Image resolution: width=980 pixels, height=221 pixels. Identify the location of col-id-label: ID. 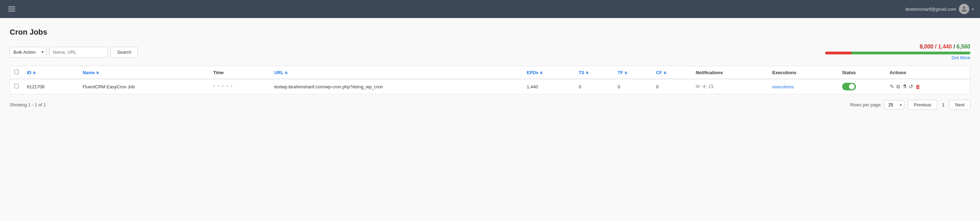
(29, 72).